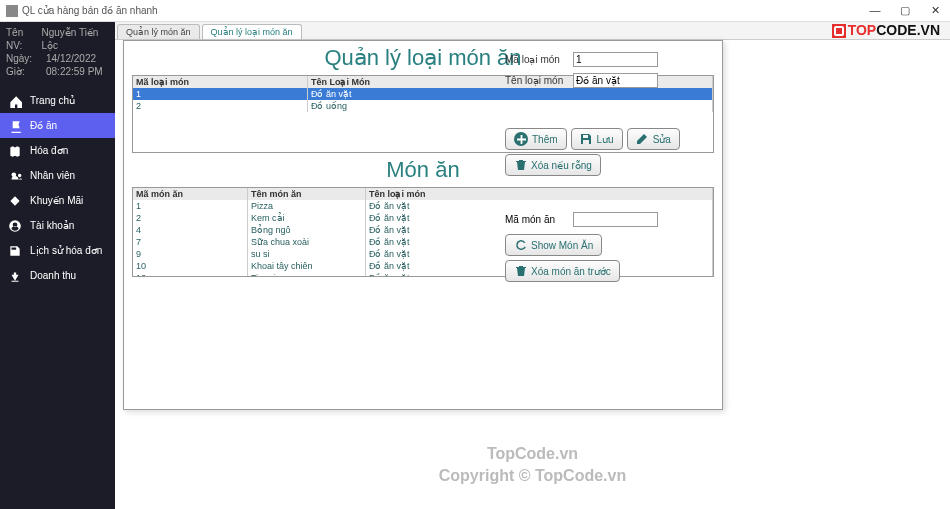 Image resolution: width=950 pixels, height=509 pixels. I want to click on table-row: 2Đồ uống, so click(423, 106).